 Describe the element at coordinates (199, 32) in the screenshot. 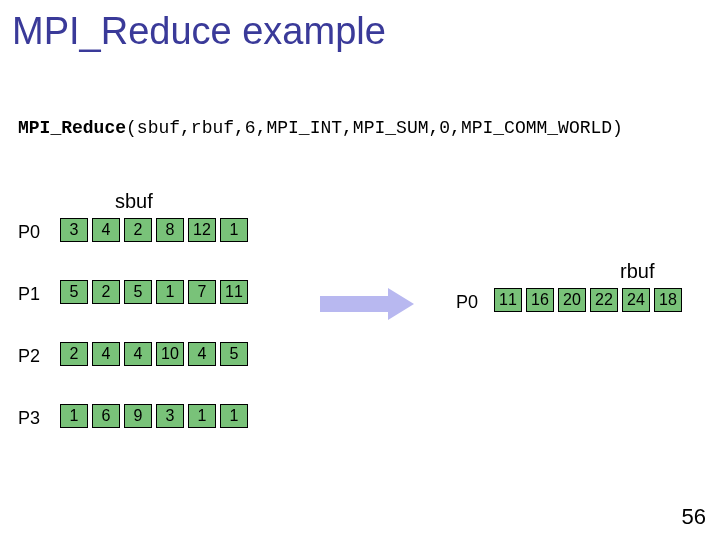

I see `slide-title: MPI_Reduce example` at that location.